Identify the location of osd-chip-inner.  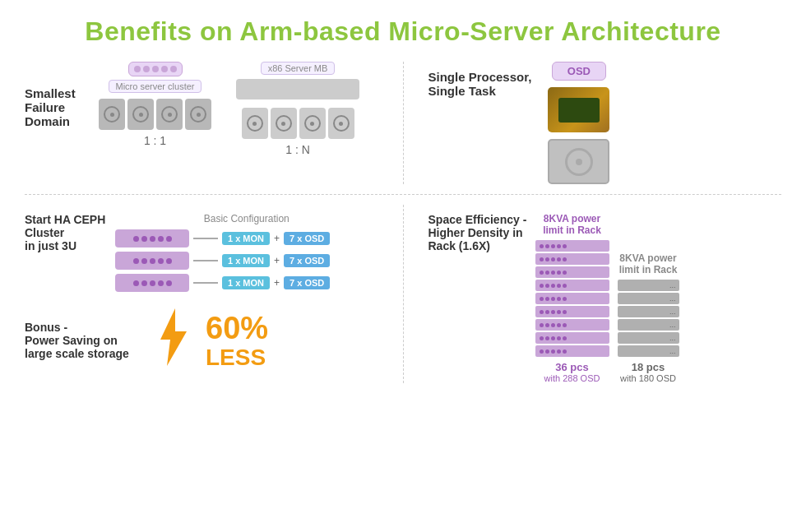
(579, 110).